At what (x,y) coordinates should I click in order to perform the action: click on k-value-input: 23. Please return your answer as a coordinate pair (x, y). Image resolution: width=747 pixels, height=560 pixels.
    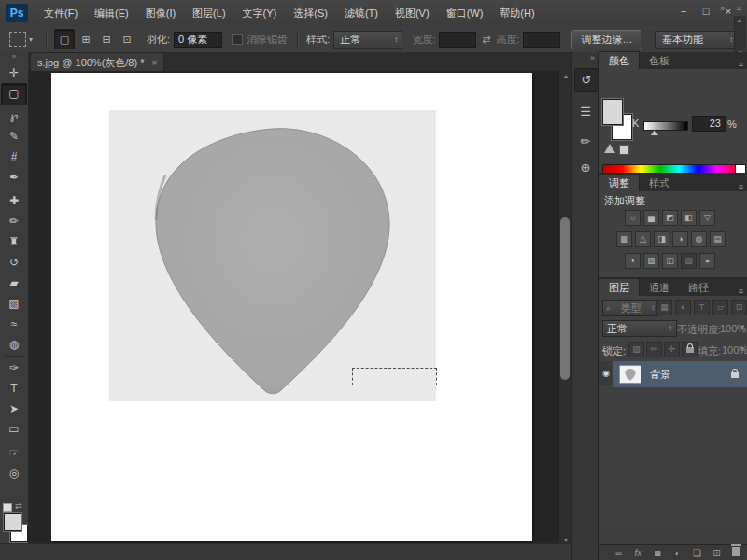
    Looking at the image, I should click on (709, 123).